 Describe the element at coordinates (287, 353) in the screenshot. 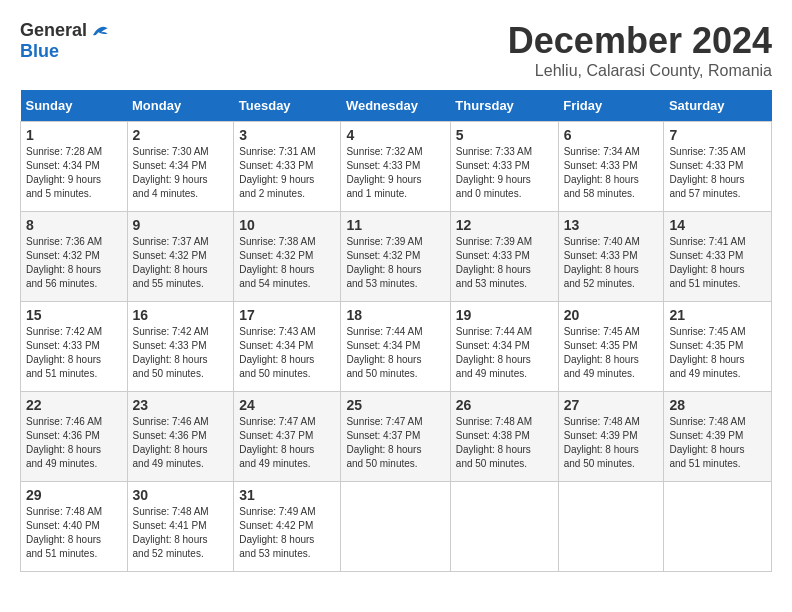

I see `day-sun-info: Sunrise: 7:43 AMSunset: 4:34 PMDaylight:…` at that location.